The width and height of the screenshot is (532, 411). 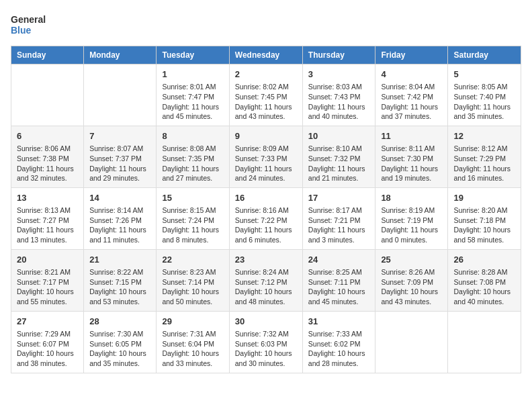 What do you see at coordinates (339, 75) in the screenshot?
I see `day-number: 3` at bounding box center [339, 75].